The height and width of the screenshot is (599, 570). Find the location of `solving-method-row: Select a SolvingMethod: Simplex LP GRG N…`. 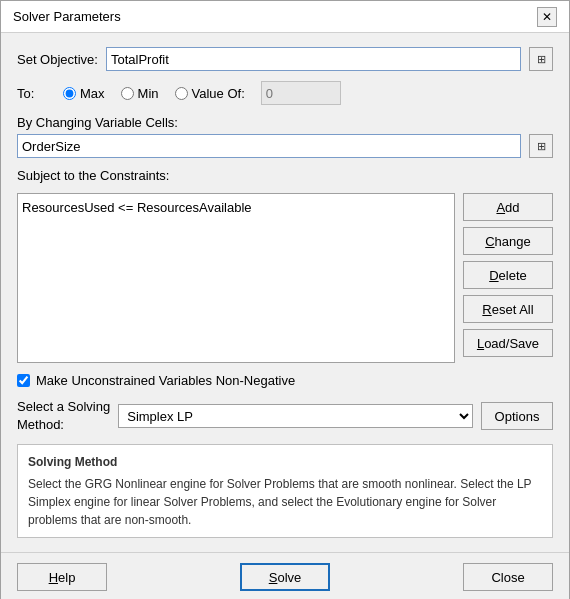

solving-method-row: Select a SolvingMethod: Simplex LP GRG N… is located at coordinates (285, 416).